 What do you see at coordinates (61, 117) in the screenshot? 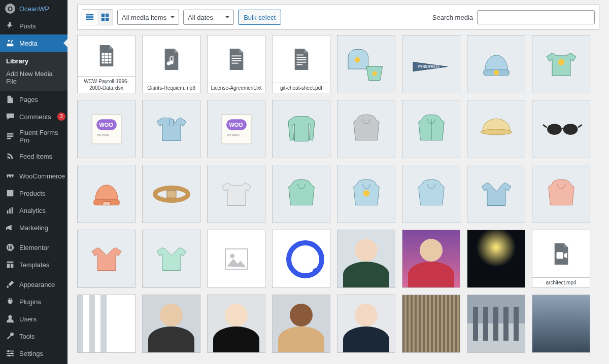
I see `comments-count-badge: 3` at bounding box center [61, 117].